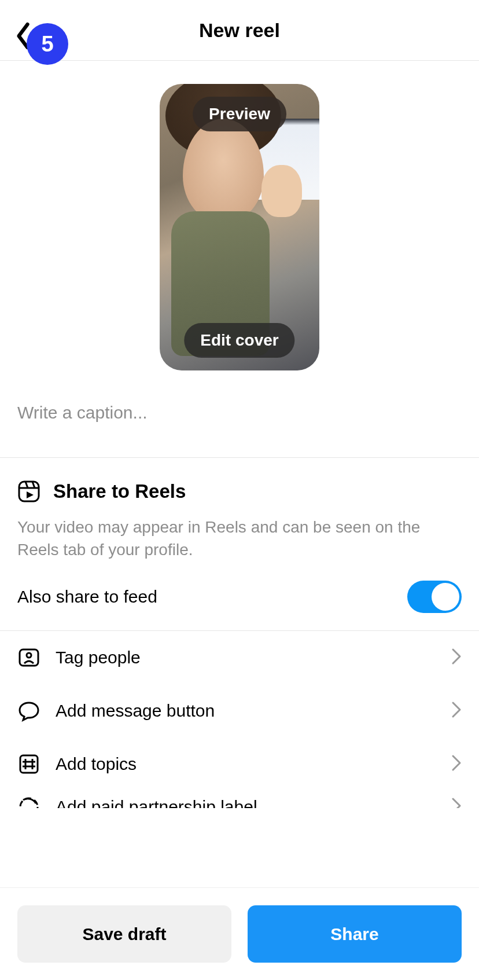 Image resolution: width=479 pixels, height=980 pixels. Describe the element at coordinates (240, 658) in the screenshot. I see `tag-people-row: Tag people` at that location.